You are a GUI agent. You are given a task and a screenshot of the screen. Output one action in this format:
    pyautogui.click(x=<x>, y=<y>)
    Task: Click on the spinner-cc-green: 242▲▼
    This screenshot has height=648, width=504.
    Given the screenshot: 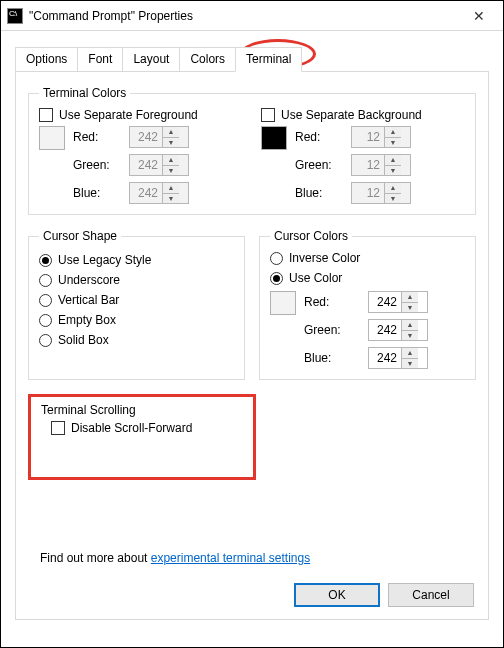 What is the action you would take?
    pyautogui.click(x=398, y=330)
    